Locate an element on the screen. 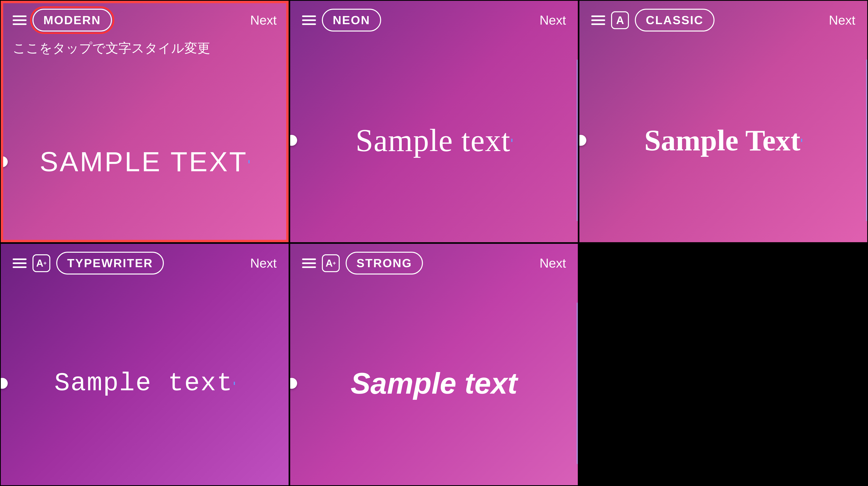 This screenshot has height=486, width=868. typewriter-content: Sample text is located at coordinates (145, 383).